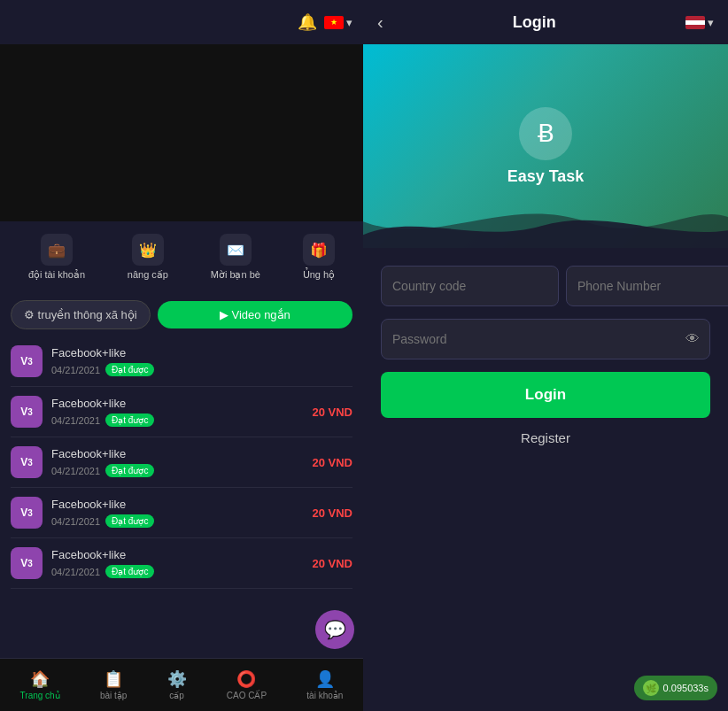 This screenshot has width=728, height=711. What do you see at coordinates (546, 22) in the screenshot?
I see `login-header: ‹ Login ▾` at bounding box center [546, 22].